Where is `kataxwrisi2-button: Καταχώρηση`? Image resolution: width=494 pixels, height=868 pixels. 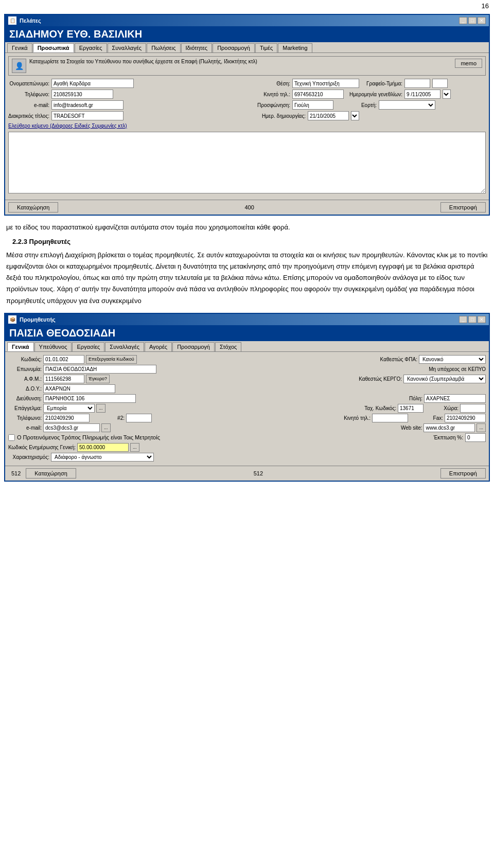 kataxwrisi2-button: Καταχώρηση is located at coordinates (50, 473).